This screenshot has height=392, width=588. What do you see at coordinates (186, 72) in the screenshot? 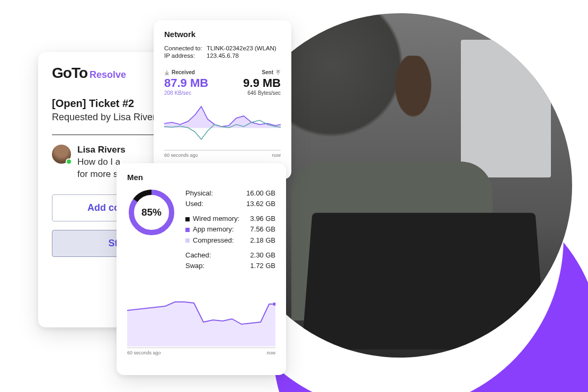
I see `received-header: Received` at bounding box center [186, 72].